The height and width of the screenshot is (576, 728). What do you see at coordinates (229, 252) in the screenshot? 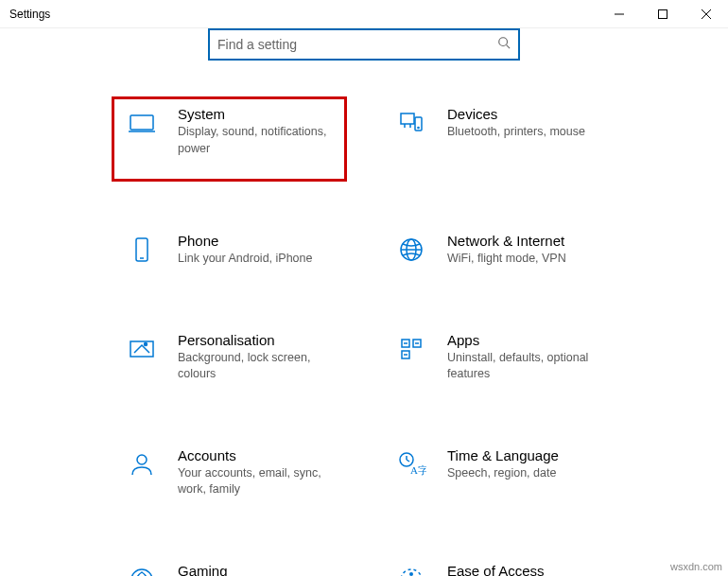
I see `tile-phone: Phone Link your Android, iPhone` at bounding box center [229, 252].